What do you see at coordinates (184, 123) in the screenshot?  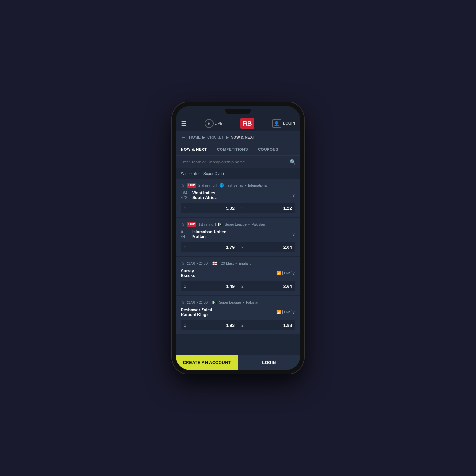 I see `menu-icon: ☰` at bounding box center [184, 123].